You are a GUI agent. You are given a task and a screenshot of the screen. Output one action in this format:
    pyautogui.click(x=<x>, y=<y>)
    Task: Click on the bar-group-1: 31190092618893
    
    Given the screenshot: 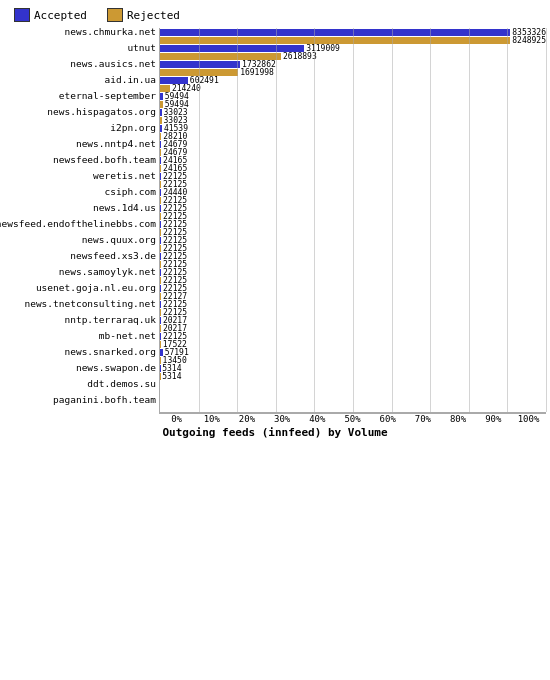 What is the action you would take?
    pyautogui.click(x=353, y=52)
    